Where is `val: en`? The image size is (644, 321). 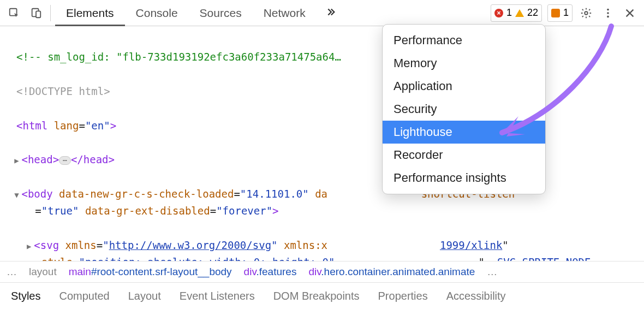
val: en is located at coordinates (97, 126).